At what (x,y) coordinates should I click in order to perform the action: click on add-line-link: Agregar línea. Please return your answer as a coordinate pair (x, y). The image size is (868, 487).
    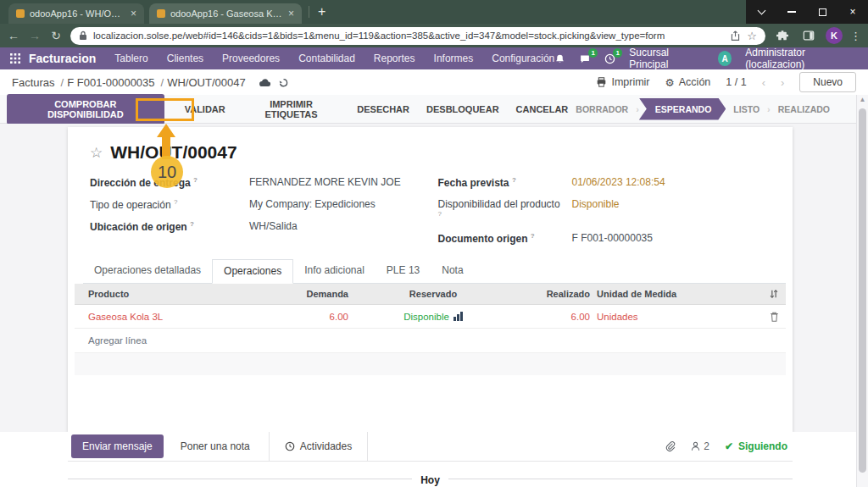
    Looking at the image, I should click on (431, 340).